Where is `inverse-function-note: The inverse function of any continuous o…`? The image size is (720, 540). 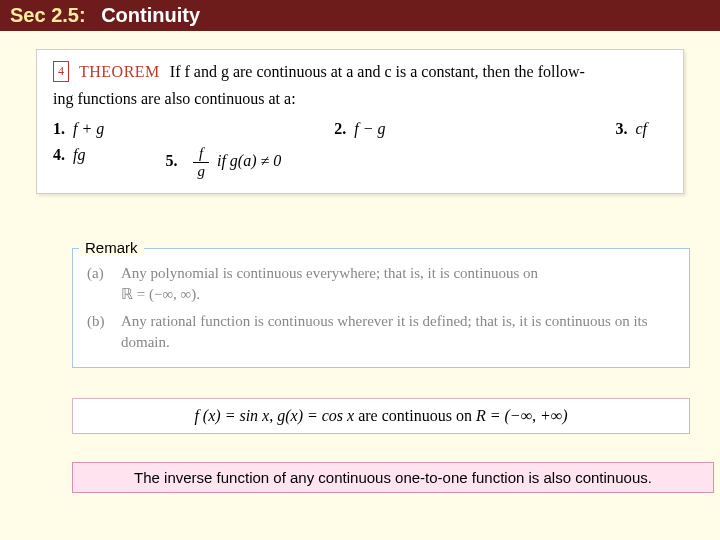 inverse-function-note: The inverse function of any continuous o… is located at coordinates (393, 478).